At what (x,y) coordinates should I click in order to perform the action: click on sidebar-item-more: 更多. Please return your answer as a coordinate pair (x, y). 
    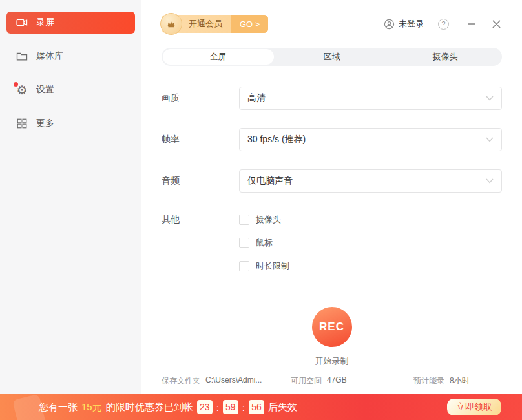
    Looking at the image, I should click on (71, 123).